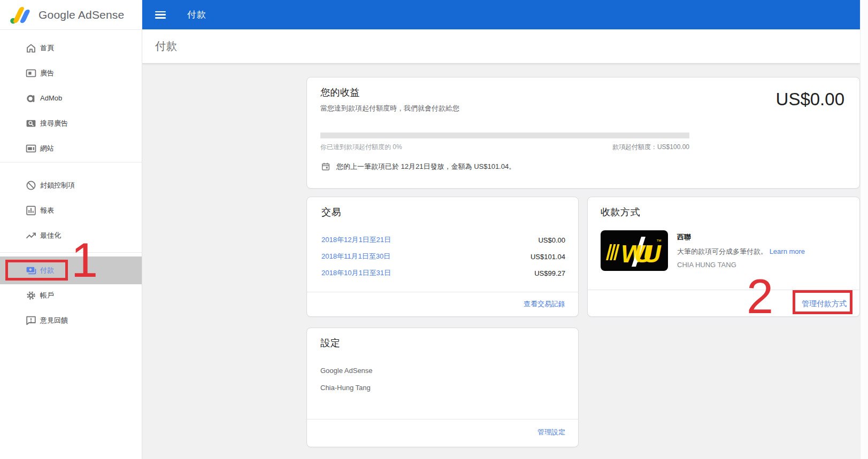 This screenshot has width=868, height=459. What do you see at coordinates (760, 297) in the screenshot?
I see `annotation-step2-number: 2` at bounding box center [760, 297].